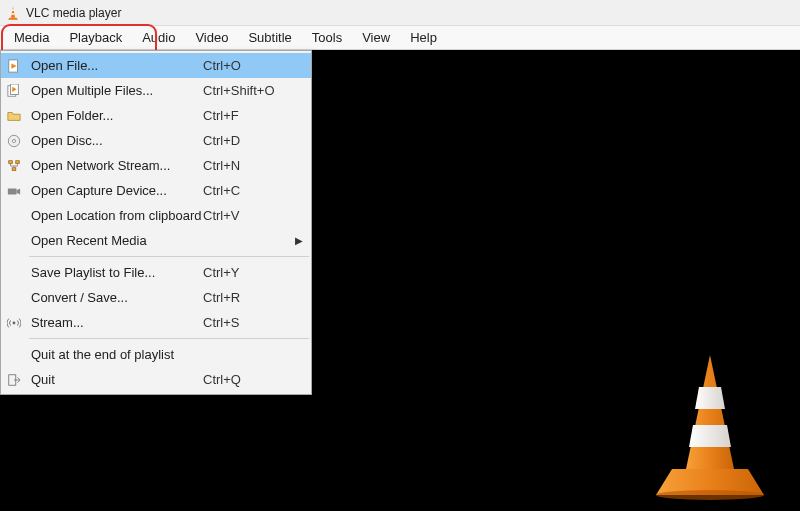 The height and width of the screenshot is (511, 800). I want to click on vlc-cone-logo, so click(710, 426).